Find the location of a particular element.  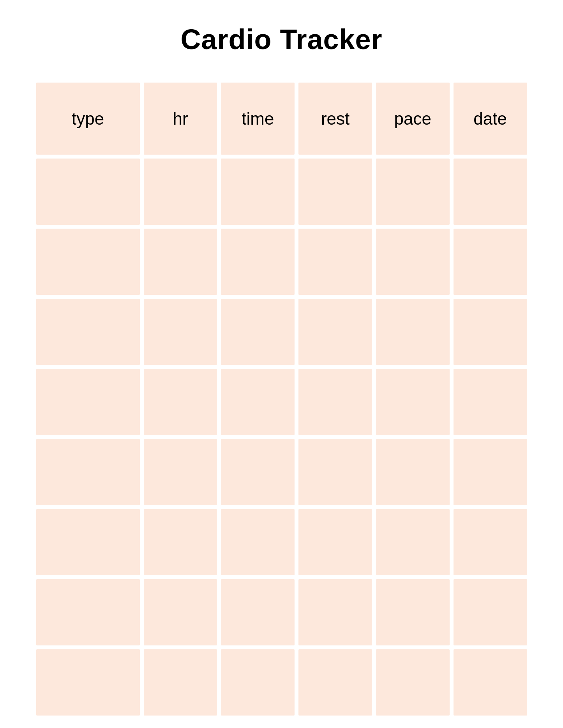

col-header-type: type is located at coordinates (88, 118).